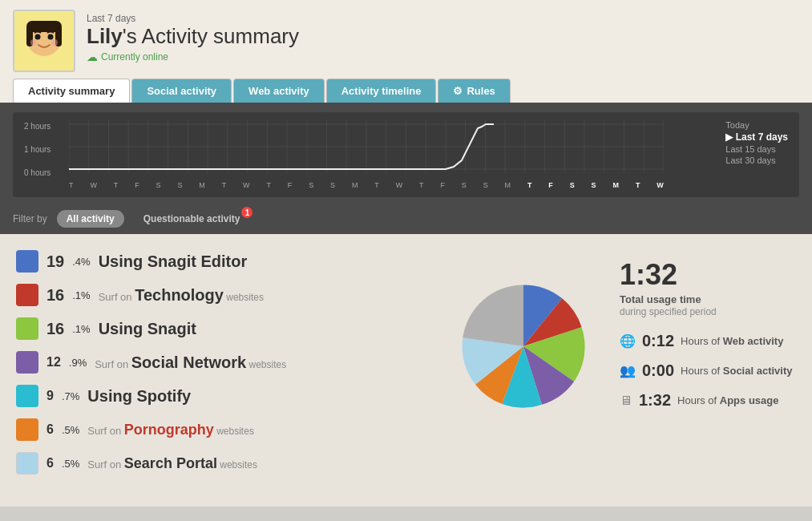  What do you see at coordinates (708, 370) in the screenshot?
I see `social-activity-stat: 👥 0:00 Hours of Social activity` at bounding box center [708, 370].